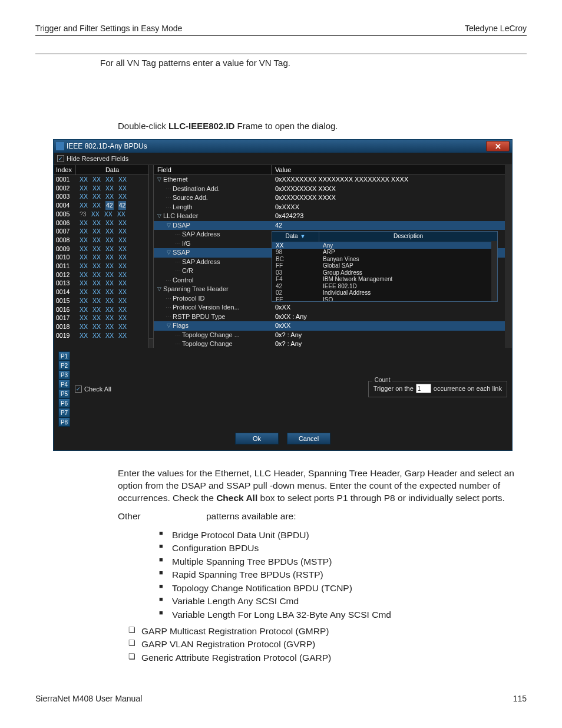  Describe the element at coordinates (101, 257) in the screenshot. I see `bytes-lines: 0001XXXXXXXX0002XXXXXXXX0003XXXXXXXX0004…` at that location.